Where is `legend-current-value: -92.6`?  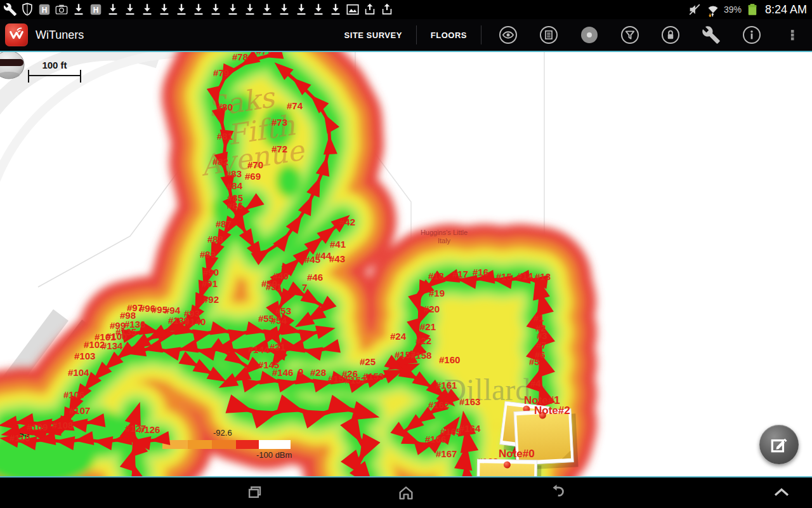 legend-current-value: -92.6 is located at coordinates (223, 433).